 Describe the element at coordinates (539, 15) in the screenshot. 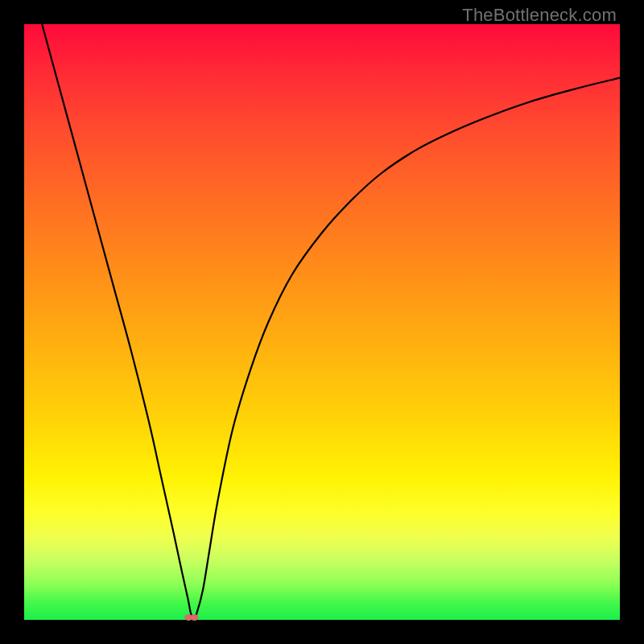

I see `watermark-text: TheBottleneck.com` at that location.